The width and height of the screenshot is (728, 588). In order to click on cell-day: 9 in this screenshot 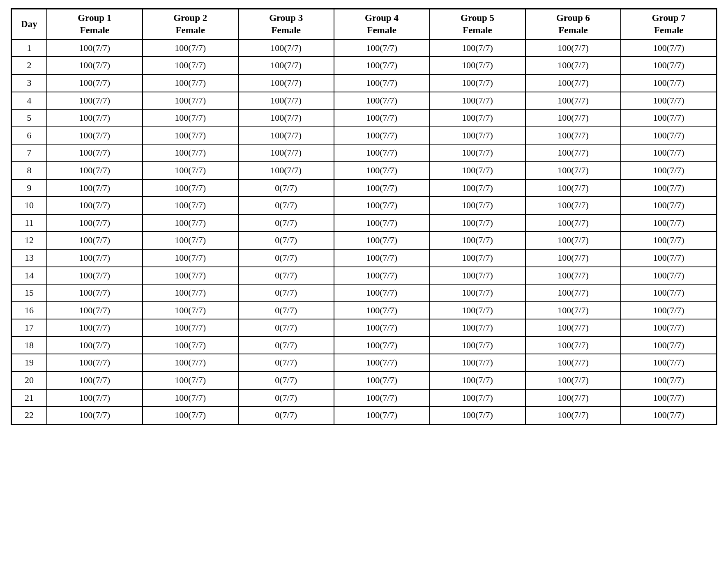, I will do `click(29, 188)`.